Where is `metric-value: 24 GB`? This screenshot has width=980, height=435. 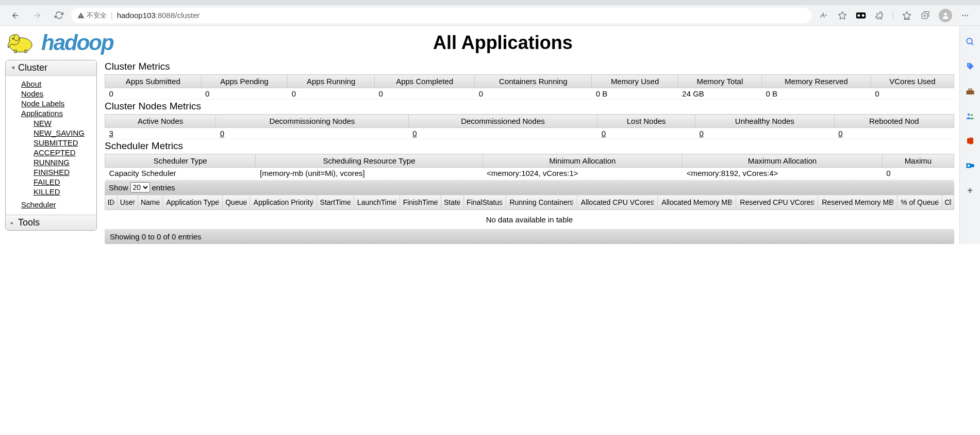 metric-value: 24 GB is located at coordinates (720, 94).